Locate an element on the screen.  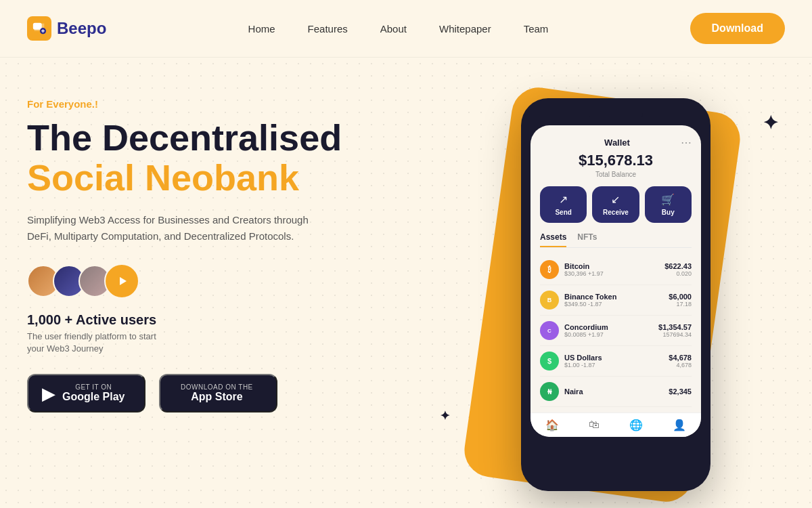
users-desc-1: The user friendly platform to start is located at coordinates (217, 337).